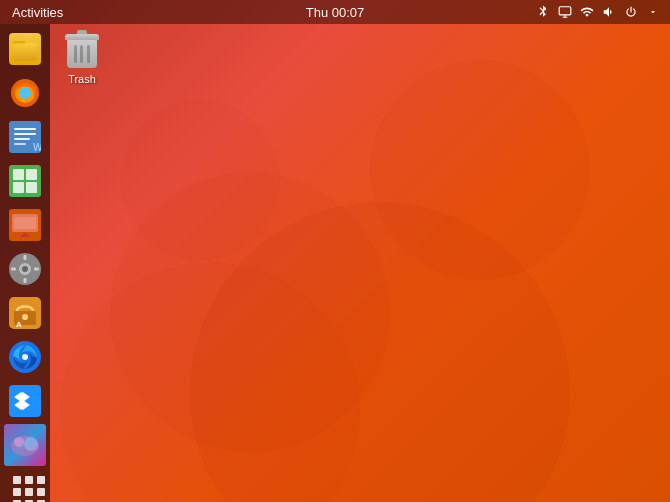  What do you see at coordinates (543, 12) in the screenshot?
I see `bluetooth-tray-icon` at bounding box center [543, 12].